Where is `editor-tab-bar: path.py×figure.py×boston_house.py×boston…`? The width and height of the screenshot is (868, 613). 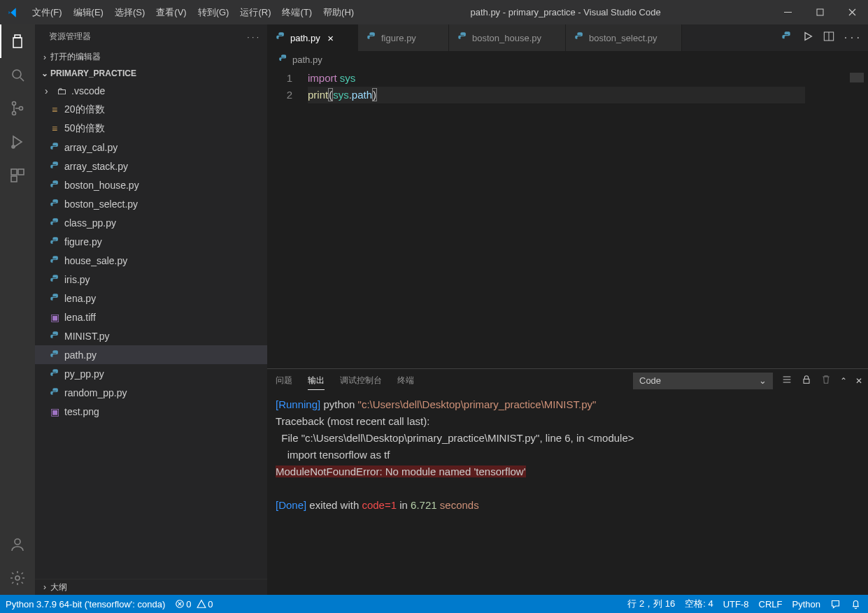
editor-tab-bar: path.py×figure.py×boston_house.py×boston… is located at coordinates (568, 38).